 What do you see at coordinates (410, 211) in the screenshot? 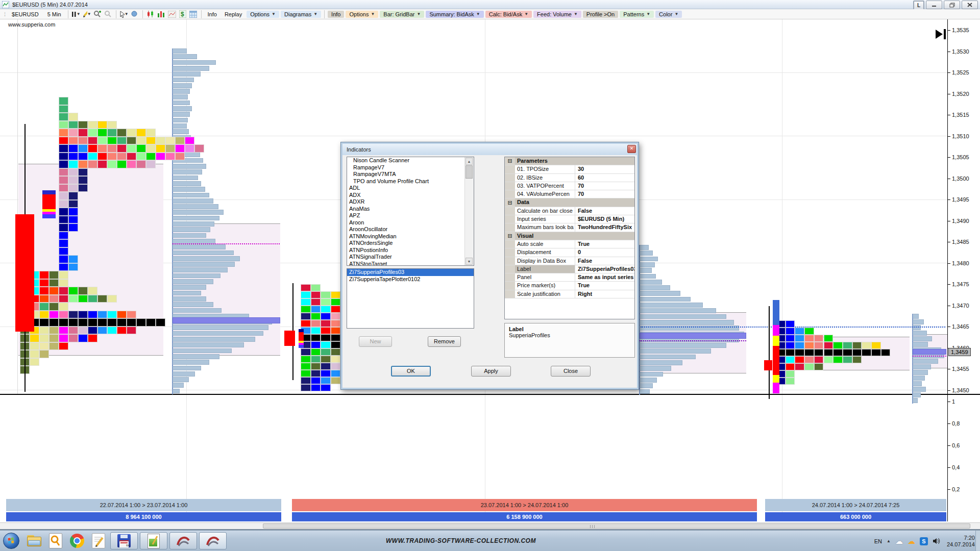
I see `available-indicators-list: ▲ ▼ Nison Candle ScannerRampageV7Rampage…` at bounding box center [410, 211].